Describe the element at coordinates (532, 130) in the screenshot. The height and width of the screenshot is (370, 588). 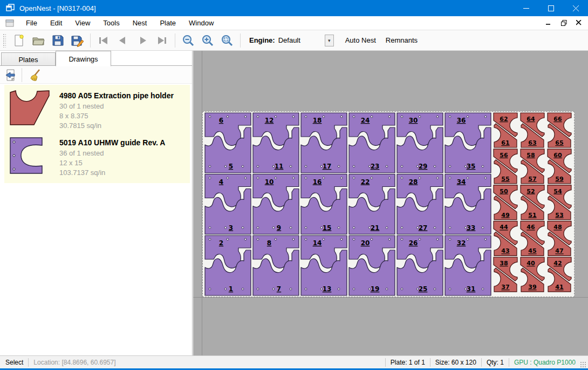
I see `red-part-pair: 6463` at that location.